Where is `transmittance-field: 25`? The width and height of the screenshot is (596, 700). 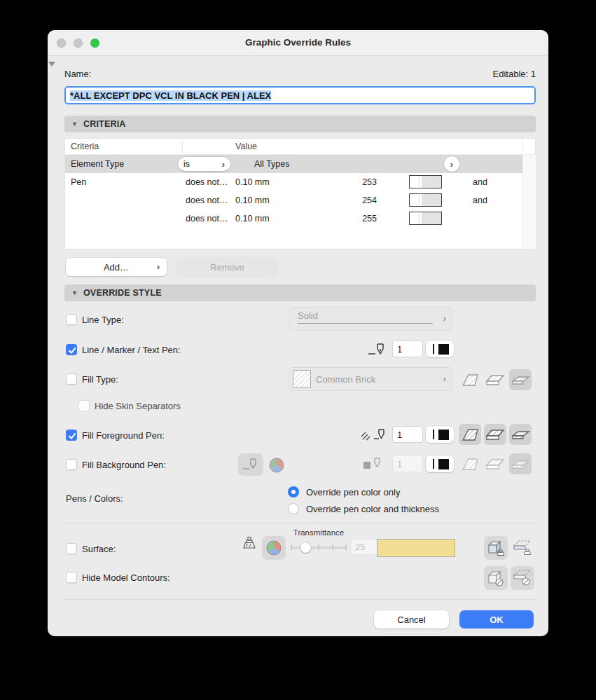 transmittance-field: 25 is located at coordinates (364, 547).